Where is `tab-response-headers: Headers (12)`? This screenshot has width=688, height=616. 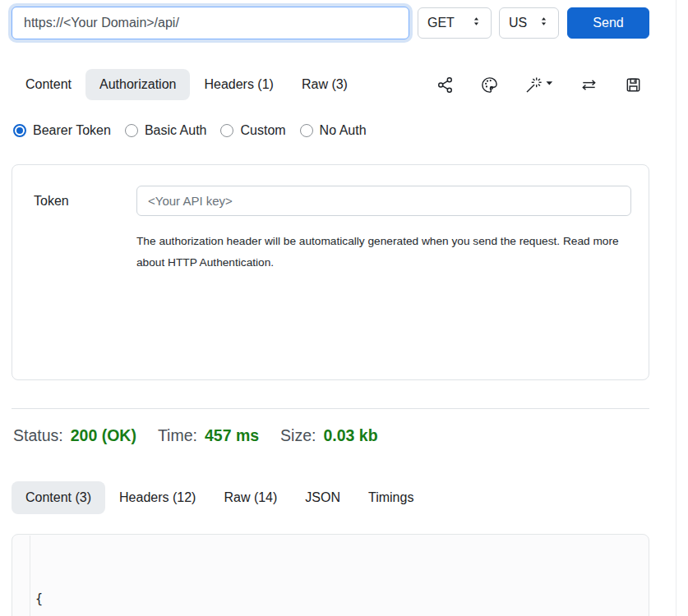 tab-response-headers: Headers (12) is located at coordinates (158, 498).